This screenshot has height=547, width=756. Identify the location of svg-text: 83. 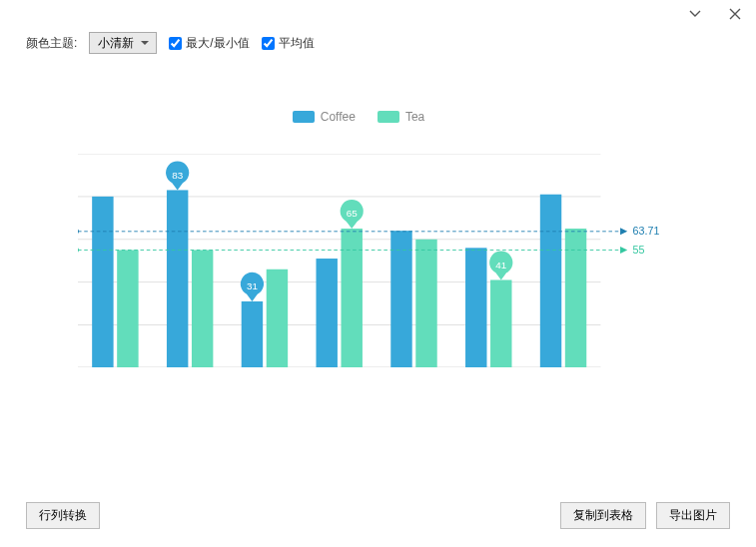
(178, 176).